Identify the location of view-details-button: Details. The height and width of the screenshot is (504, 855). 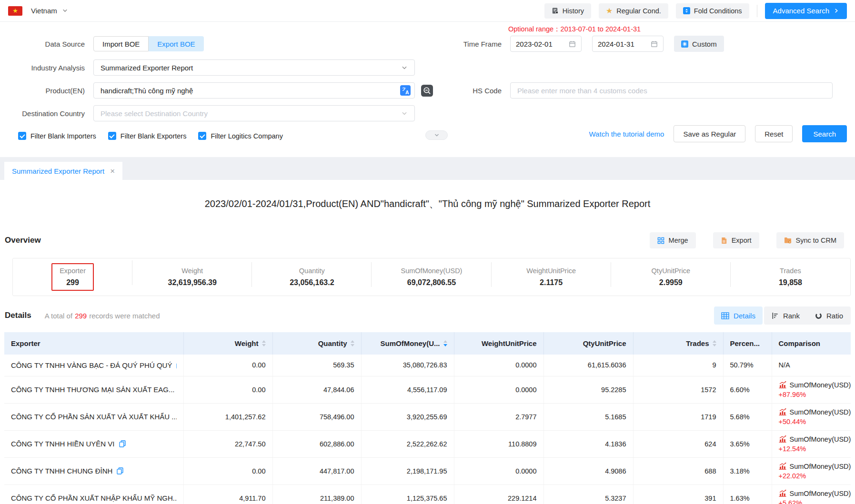
(738, 316).